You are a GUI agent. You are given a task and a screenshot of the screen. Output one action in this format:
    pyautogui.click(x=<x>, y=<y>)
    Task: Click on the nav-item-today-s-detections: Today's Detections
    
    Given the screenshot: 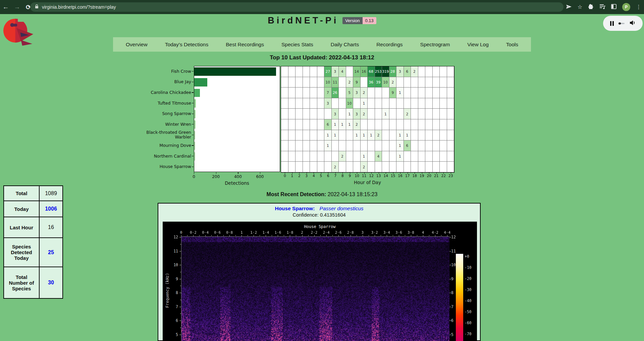 What is the action you would take?
    pyautogui.click(x=187, y=45)
    